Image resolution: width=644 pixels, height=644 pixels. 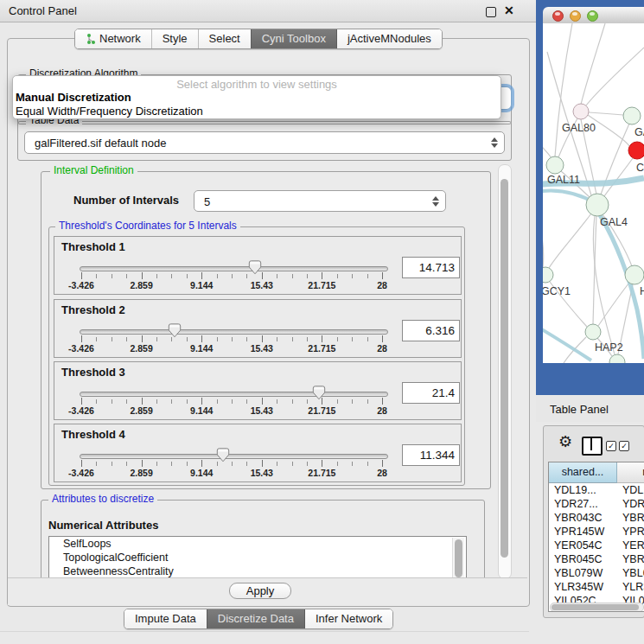 What do you see at coordinates (430, 330) in the screenshot?
I see `threshold-value-field: 6.316` at bounding box center [430, 330].